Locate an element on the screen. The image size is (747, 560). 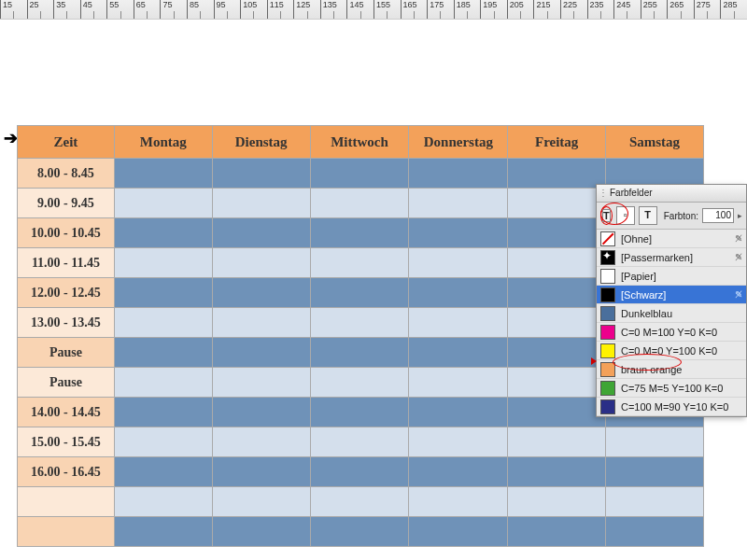
time-cell: 9.00 - 9.45 is located at coordinates (66, 203).